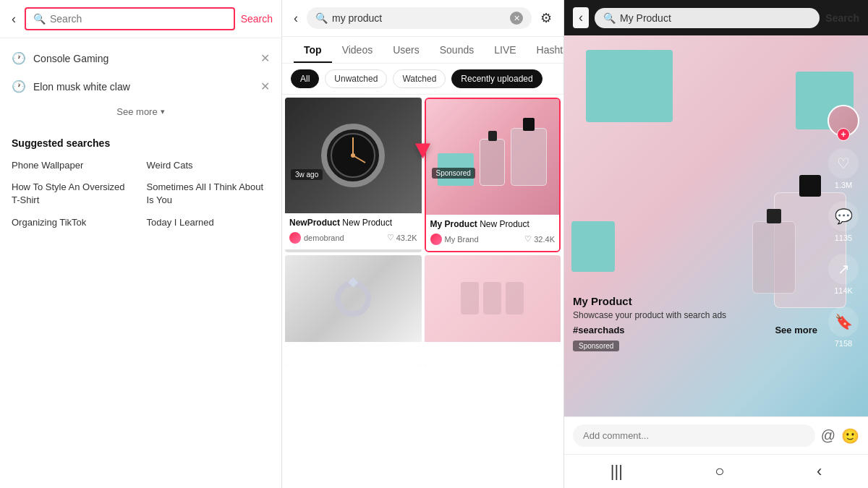  Describe the element at coordinates (616, 471) in the screenshot. I see `nav-menu-icon: |||` at that location.